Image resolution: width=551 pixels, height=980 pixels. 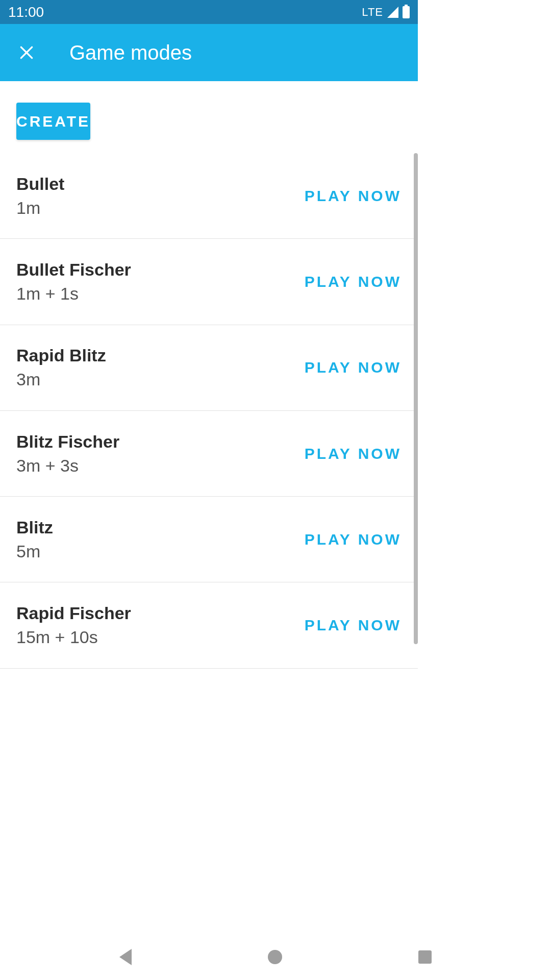 I want to click on battery-icon, so click(x=406, y=12).